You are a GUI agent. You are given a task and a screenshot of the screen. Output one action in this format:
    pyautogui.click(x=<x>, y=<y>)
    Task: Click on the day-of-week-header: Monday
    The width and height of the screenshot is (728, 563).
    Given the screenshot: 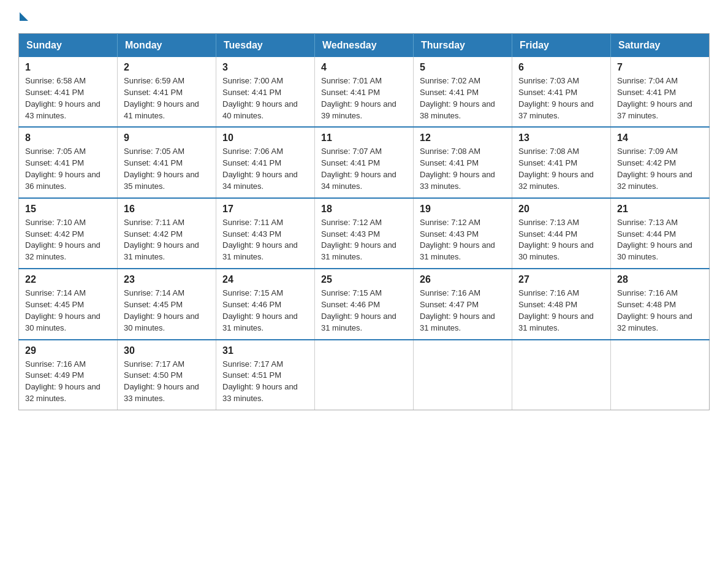 What is the action you would take?
    pyautogui.click(x=167, y=45)
    